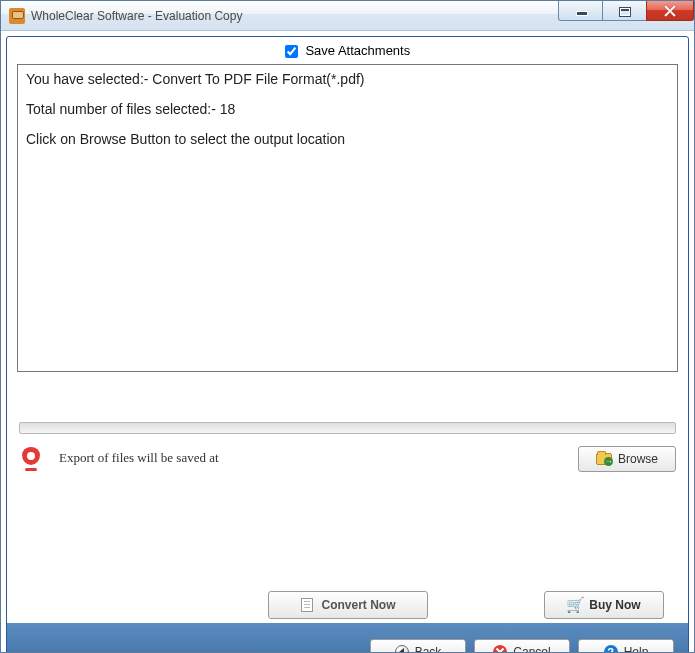 The height and width of the screenshot is (653, 695). Describe the element at coordinates (575, 605) in the screenshot. I see `cart-icon: 🛒` at that location.